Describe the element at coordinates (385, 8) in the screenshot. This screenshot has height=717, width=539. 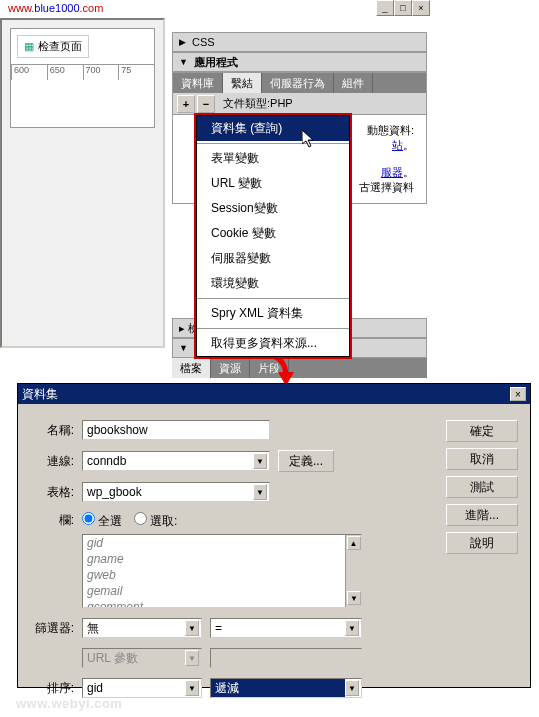
I see `minimize-button: _` at that location.